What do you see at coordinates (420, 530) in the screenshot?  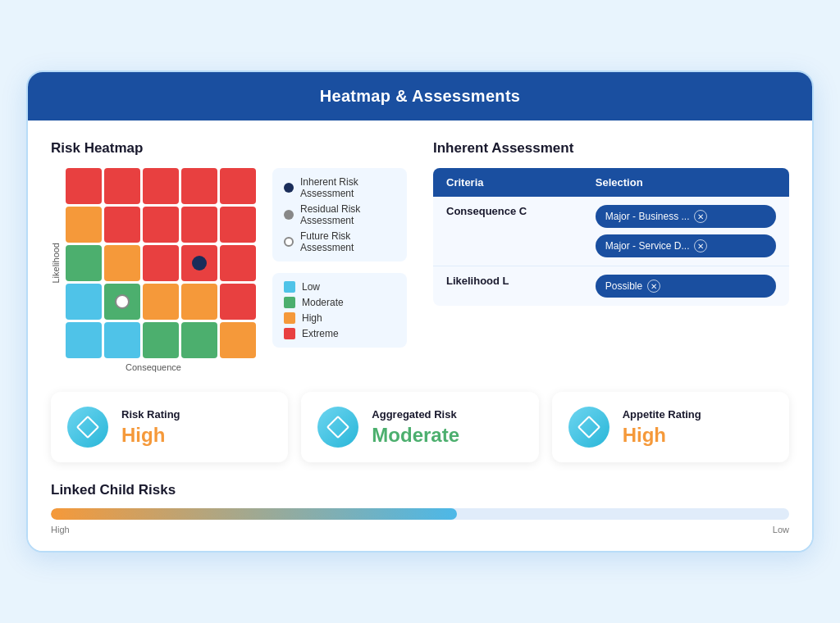 I see `progress-labels: High Low` at bounding box center [420, 530].